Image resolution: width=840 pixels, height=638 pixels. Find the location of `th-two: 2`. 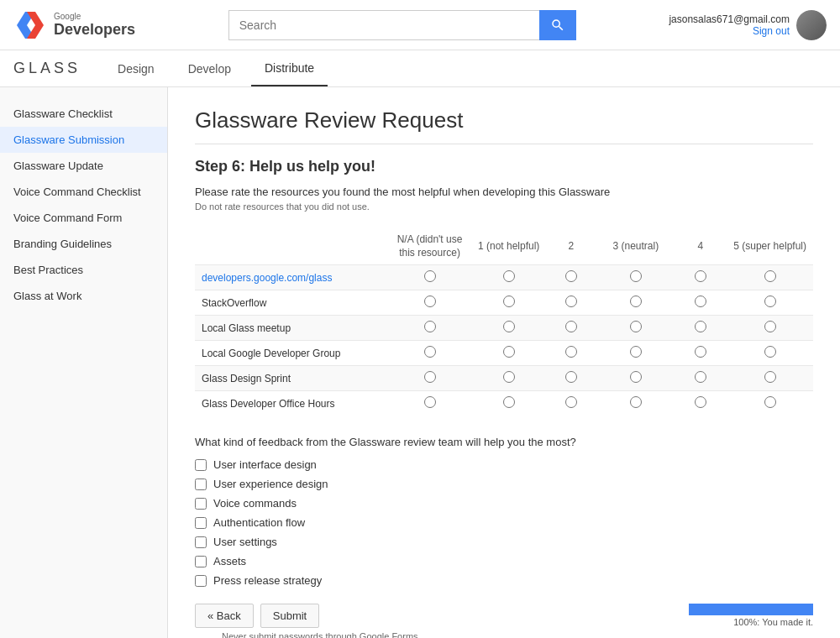

th-two: 2 is located at coordinates (571, 247).